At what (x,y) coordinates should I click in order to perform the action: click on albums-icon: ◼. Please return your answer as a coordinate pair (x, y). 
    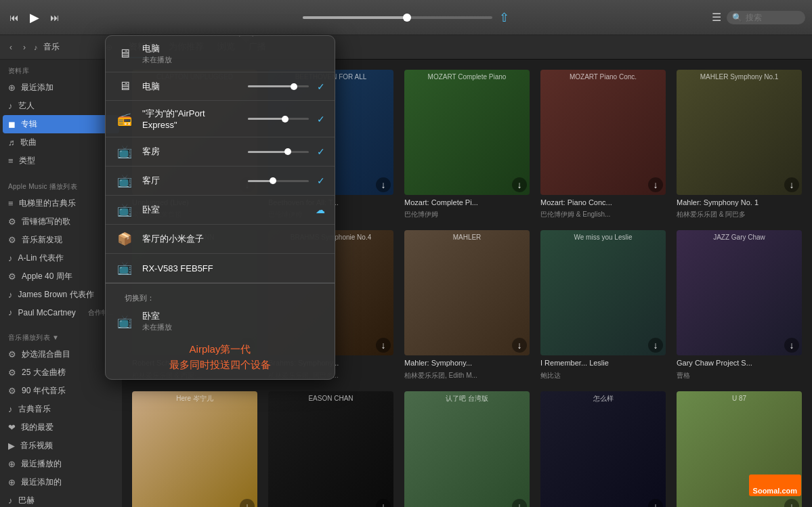
    Looking at the image, I should click on (12, 125).